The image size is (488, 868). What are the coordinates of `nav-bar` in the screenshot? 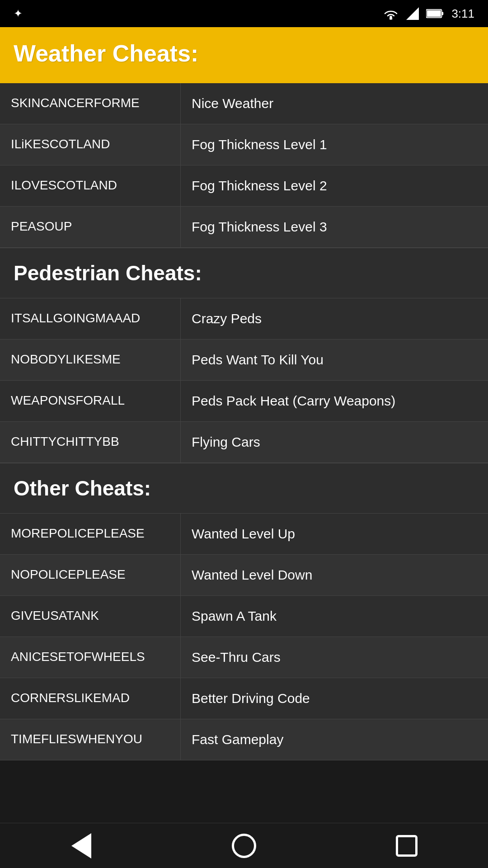 It's located at (244, 845).